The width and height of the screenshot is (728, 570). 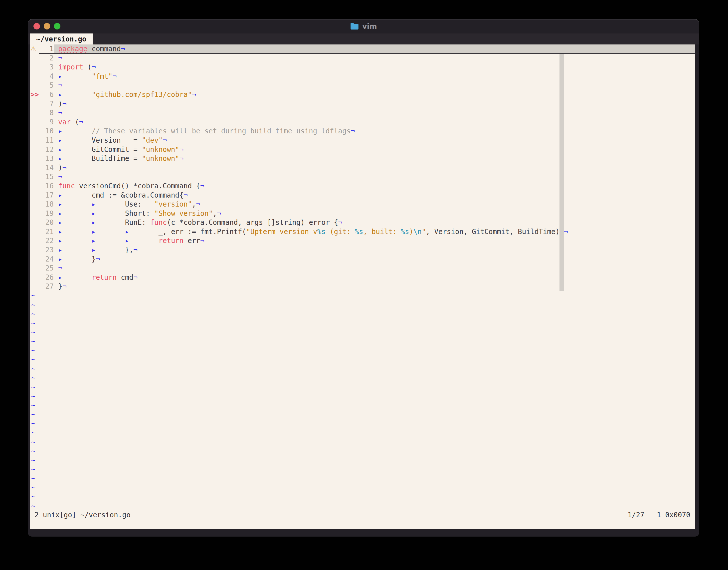 What do you see at coordinates (46, 223) in the screenshot?
I see `line-number: 20` at bounding box center [46, 223].